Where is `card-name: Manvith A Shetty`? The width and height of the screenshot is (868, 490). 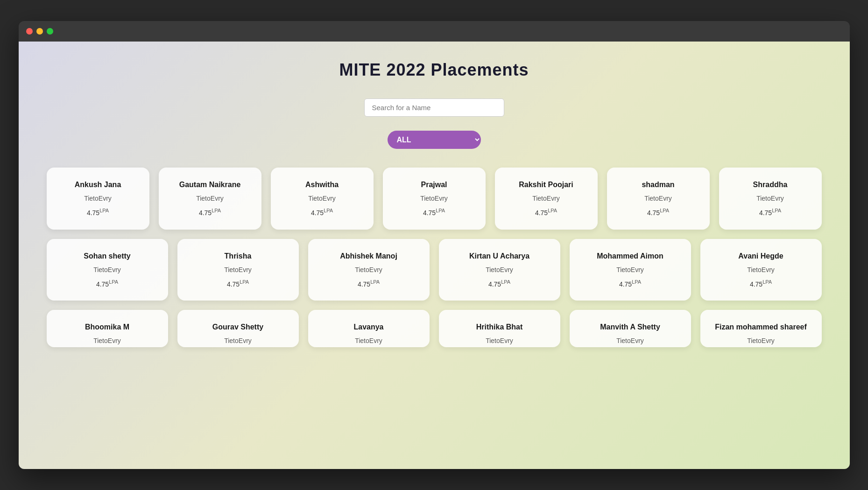
card-name: Manvith A Shetty is located at coordinates (630, 327).